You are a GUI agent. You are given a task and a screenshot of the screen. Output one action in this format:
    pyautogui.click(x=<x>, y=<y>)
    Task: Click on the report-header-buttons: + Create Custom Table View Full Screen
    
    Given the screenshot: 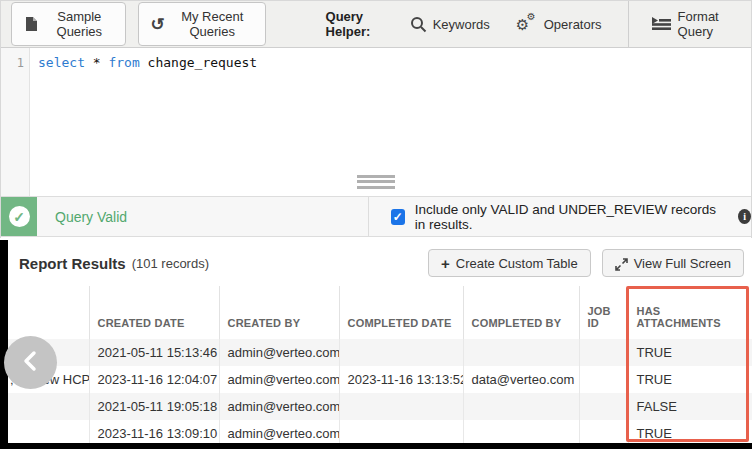 What is the action you would take?
    pyautogui.click(x=586, y=262)
    